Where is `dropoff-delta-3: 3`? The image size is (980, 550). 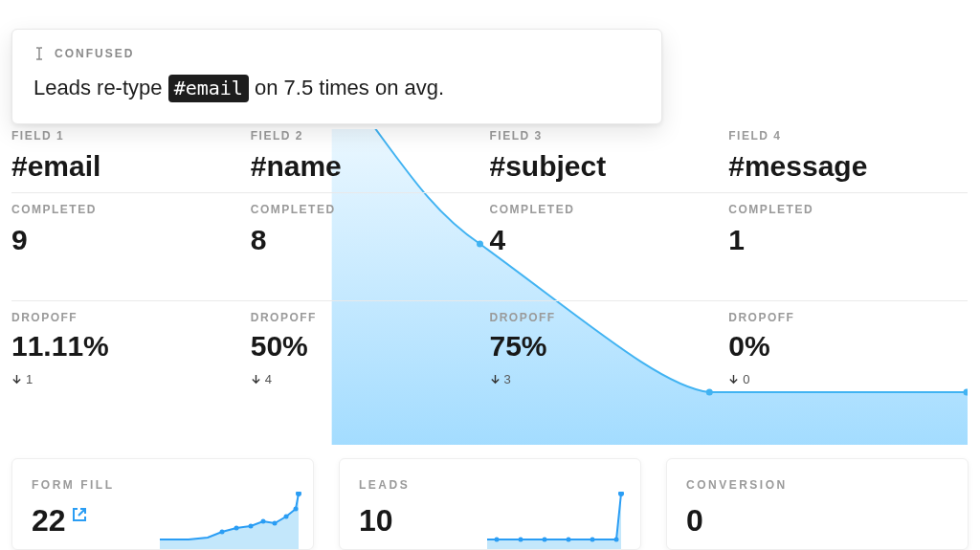
dropoff-delta-3: 3 is located at coordinates (608, 379).